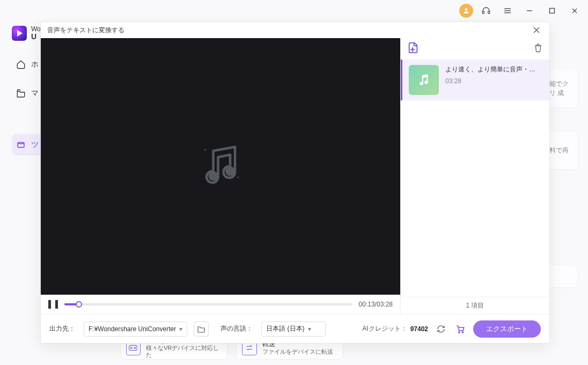  Describe the element at coordinates (420, 329) in the screenshot. I see `credit-value: 97402` at that location.